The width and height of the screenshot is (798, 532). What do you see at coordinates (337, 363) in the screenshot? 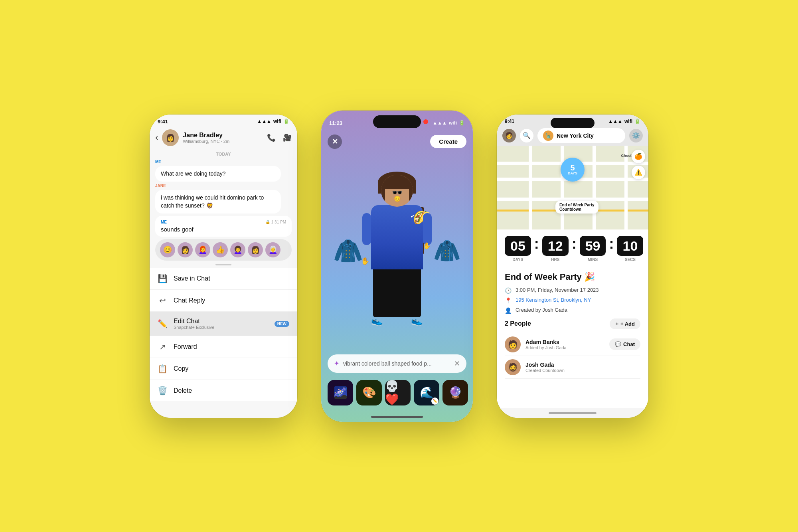
I see `ai-sparkle-icon: ✦` at bounding box center [337, 363].